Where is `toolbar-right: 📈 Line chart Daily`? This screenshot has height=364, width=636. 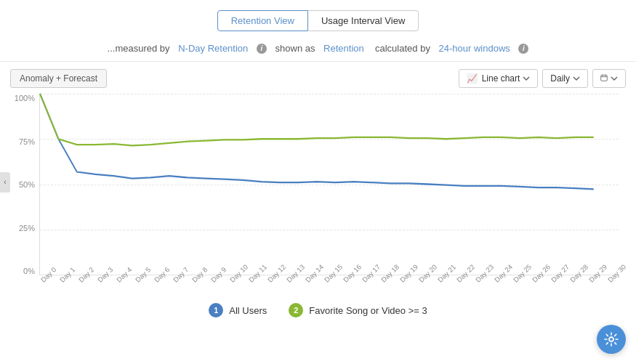 toolbar-right: 📈 Line chart Daily is located at coordinates (542, 78).